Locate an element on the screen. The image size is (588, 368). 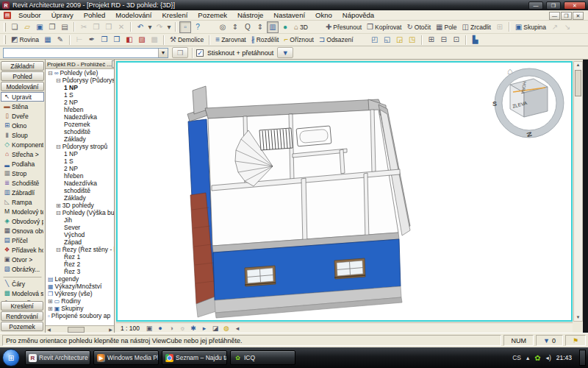
paint-button: ❒ is located at coordinates (117, 40).